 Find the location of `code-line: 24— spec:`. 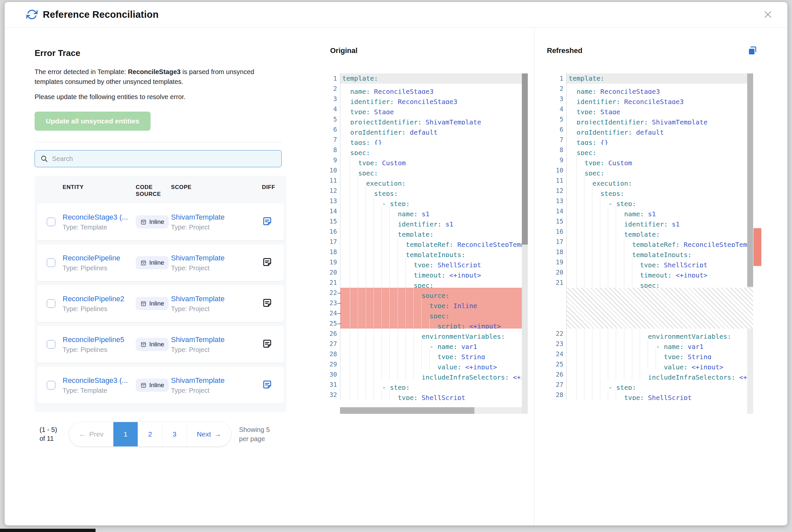

code-line: 24— spec: is located at coordinates (427, 313).